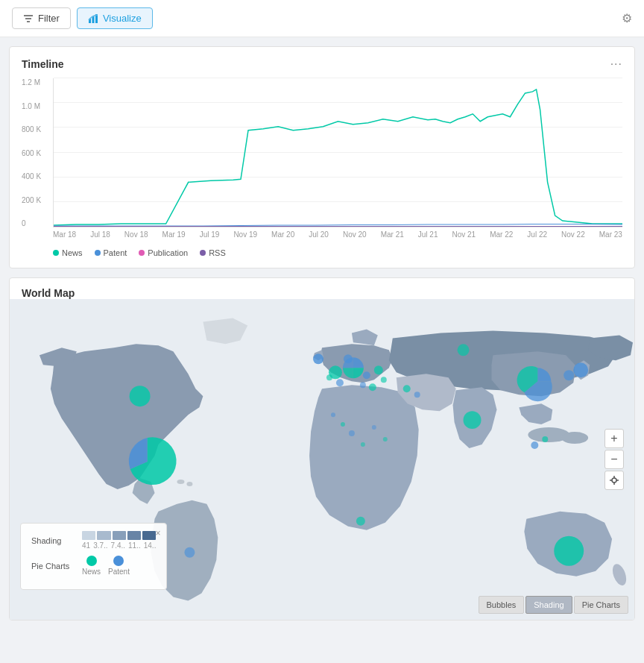  I want to click on legend-dot-news, so click(56, 253).